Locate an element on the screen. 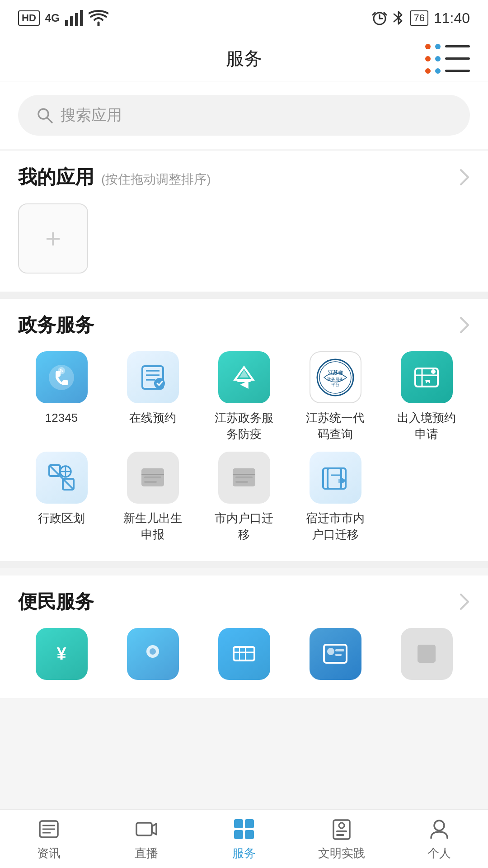 The width and height of the screenshot is (488, 868). menu-icon is located at coordinates (447, 59).